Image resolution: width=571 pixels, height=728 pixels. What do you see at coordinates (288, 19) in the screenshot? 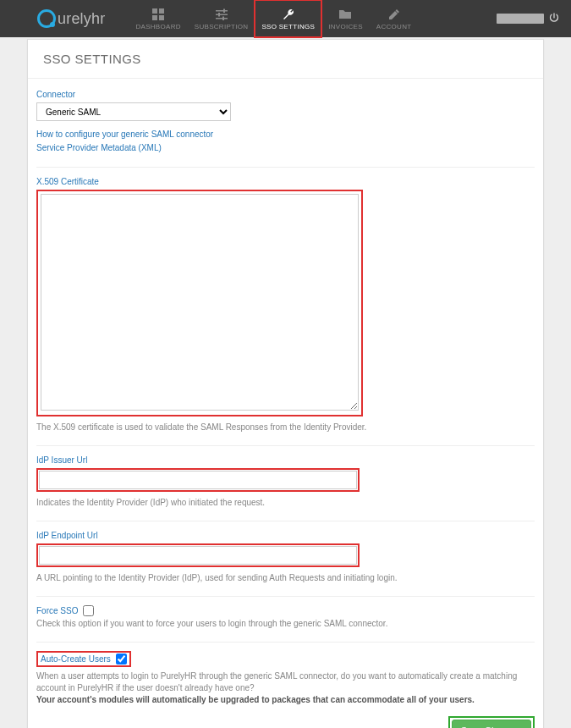
I see `nav-sso-settings: SSO SETTINGS` at bounding box center [288, 19].